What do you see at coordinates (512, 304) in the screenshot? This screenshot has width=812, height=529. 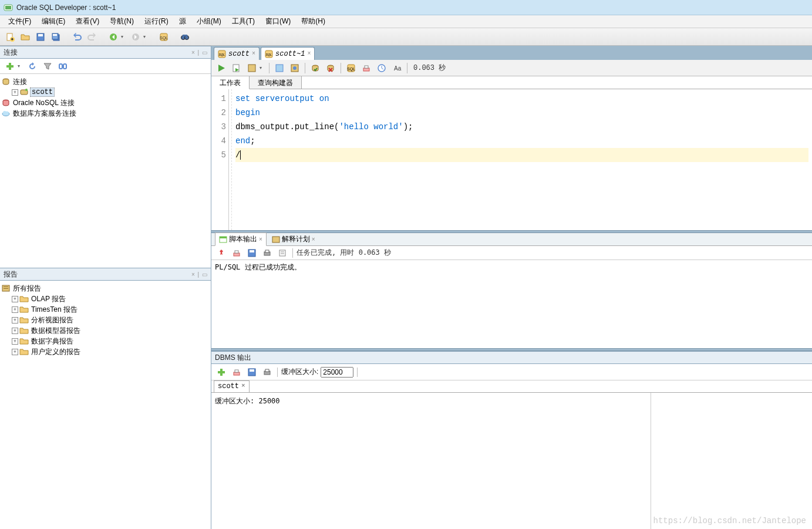 I see `output-body: PL/SQL 过程已成功完成。` at bounding box center [512, 304].